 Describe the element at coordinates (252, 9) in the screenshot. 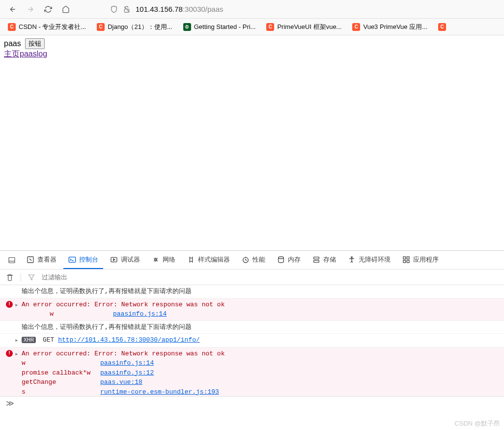

I see `browser-toolbar: 101.43.156.78:30030/paas` at that location.